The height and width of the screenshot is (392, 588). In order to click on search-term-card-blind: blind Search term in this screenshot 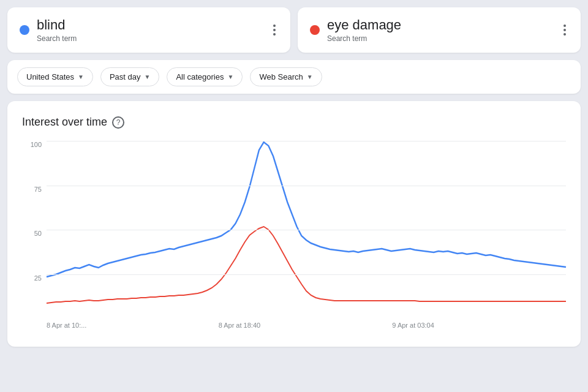, I will do `click(149, 30)`.